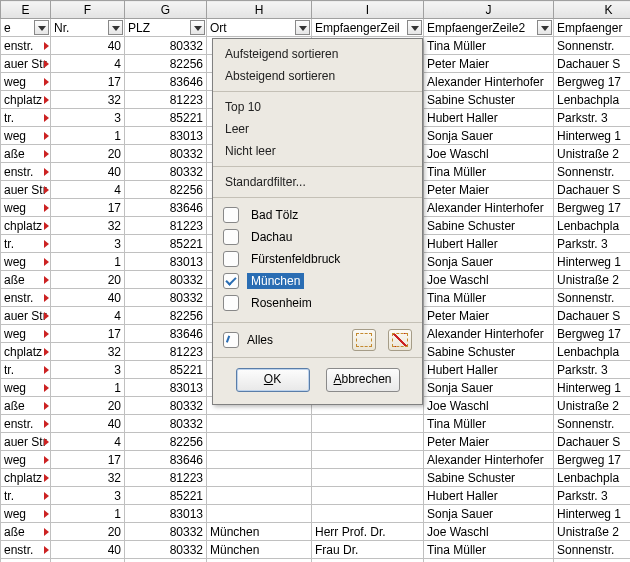  Describe the element at coordinates (316, 424) in the screenshot. I see `table-row: enstr.4080332Tina MüllerSonnenstr.` at that location.